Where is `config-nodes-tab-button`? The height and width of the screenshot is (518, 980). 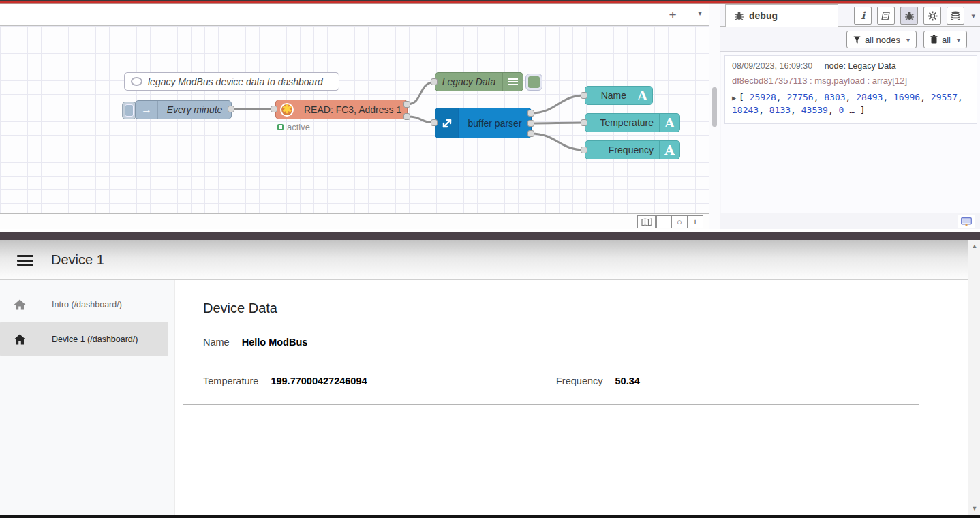
config-nodes-tab-button is located at coordinates (932, 16).